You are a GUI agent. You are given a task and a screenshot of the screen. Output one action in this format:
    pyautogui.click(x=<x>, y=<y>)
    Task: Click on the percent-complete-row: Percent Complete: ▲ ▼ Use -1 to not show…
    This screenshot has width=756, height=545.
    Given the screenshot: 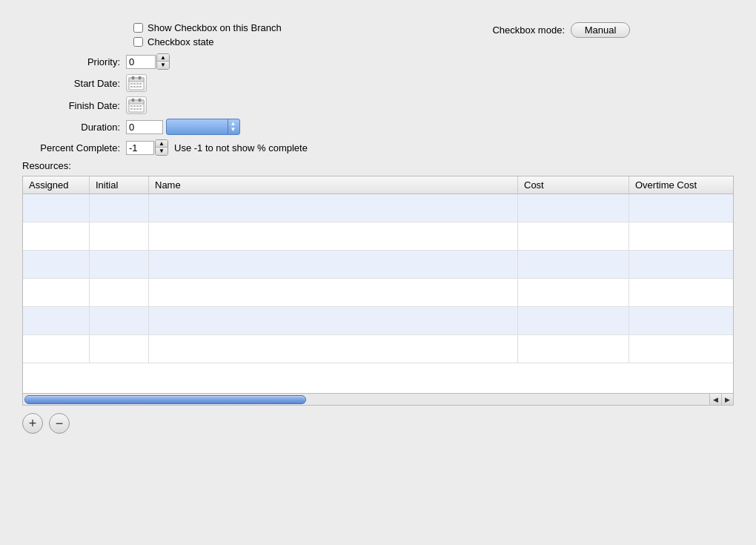 What is the action you would take?
    pyautogui.click(x=378, y=148)
    